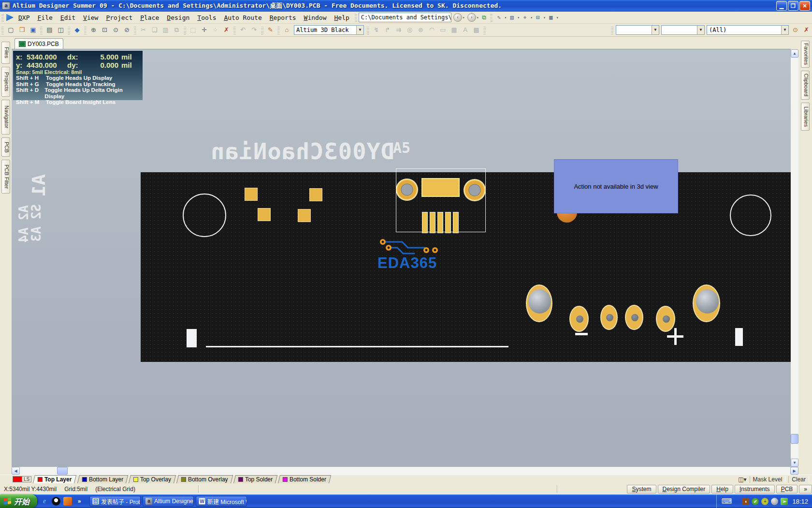 The image size is (812, 508). I want to click on mail-icon, so click(68, 501).